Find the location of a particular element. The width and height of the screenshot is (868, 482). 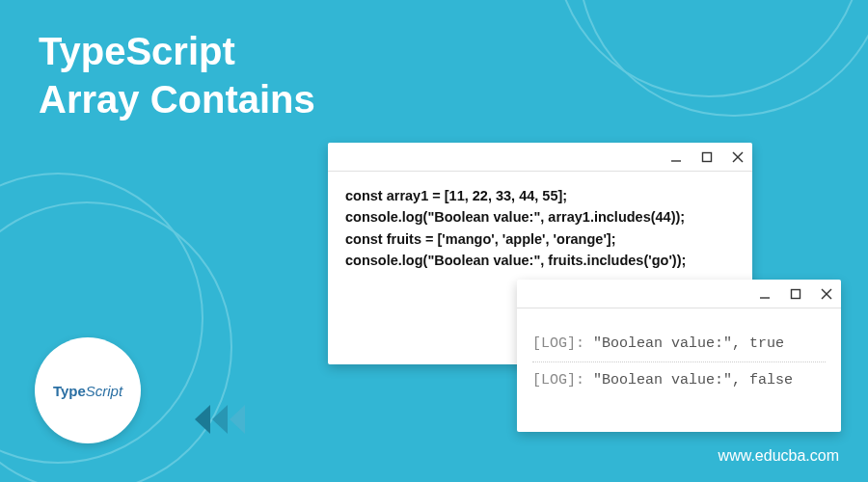

arrows-icon is located at coordinates (227, 419).